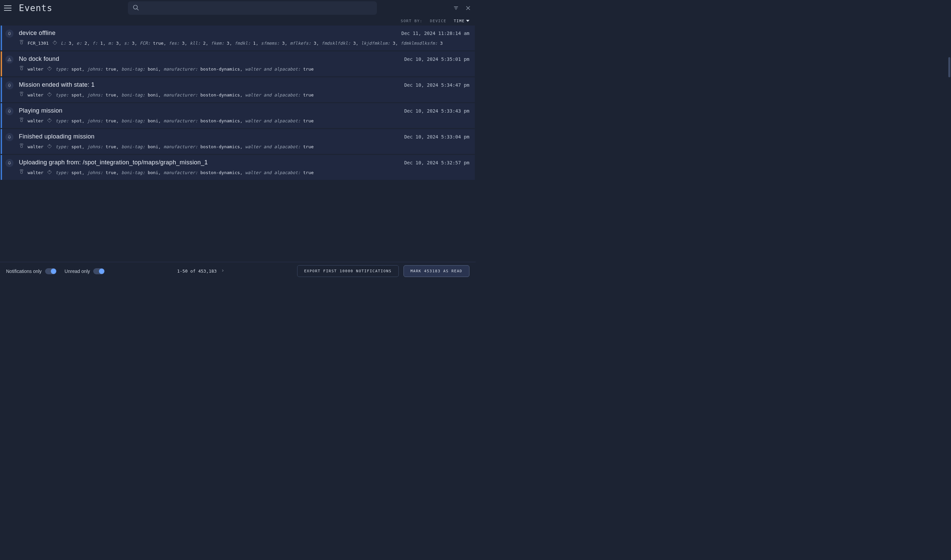 This screenshot has width=951, height=560. What do you see at coordinates (462, 21) in the screenshot?
I see `sort-time: TIME` at bounding box center [462, 21].